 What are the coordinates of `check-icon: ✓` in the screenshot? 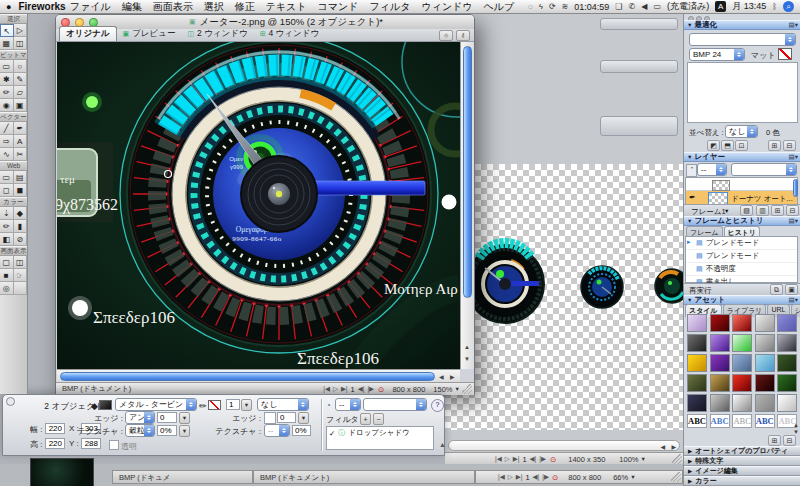 It's located at (332, 434).